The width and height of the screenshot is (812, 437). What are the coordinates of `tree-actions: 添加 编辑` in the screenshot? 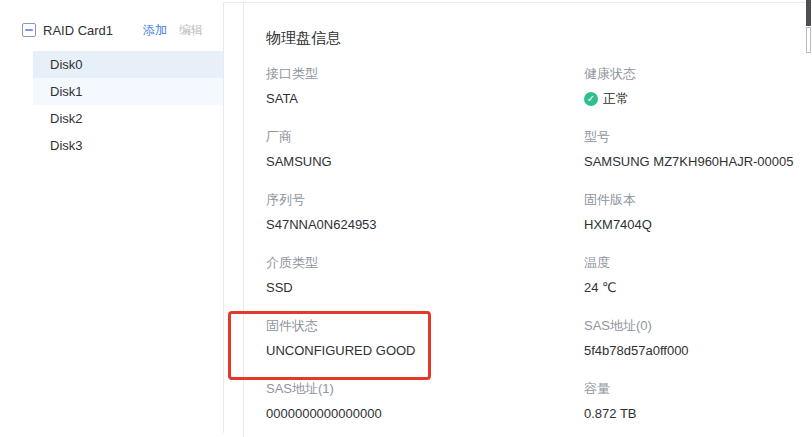 It's located at (173, 30).